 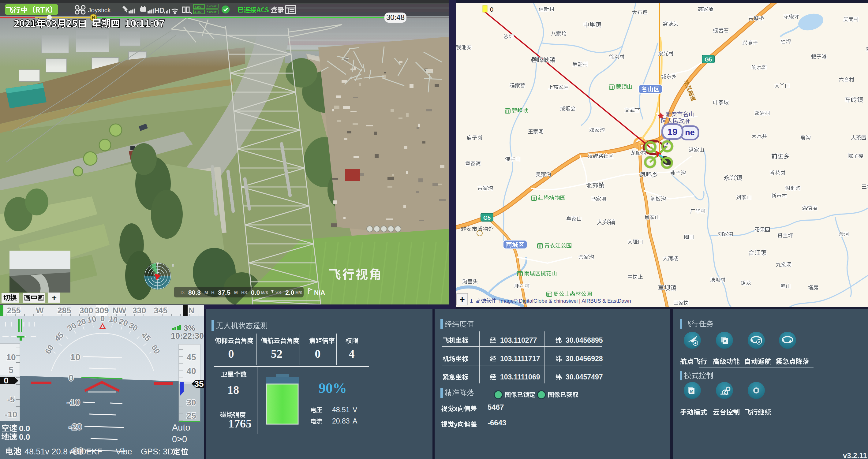 What do you see at coordinates (160, 311) in the screenshot?
I see `svg-text: 345` at bounding box center [160, 311].